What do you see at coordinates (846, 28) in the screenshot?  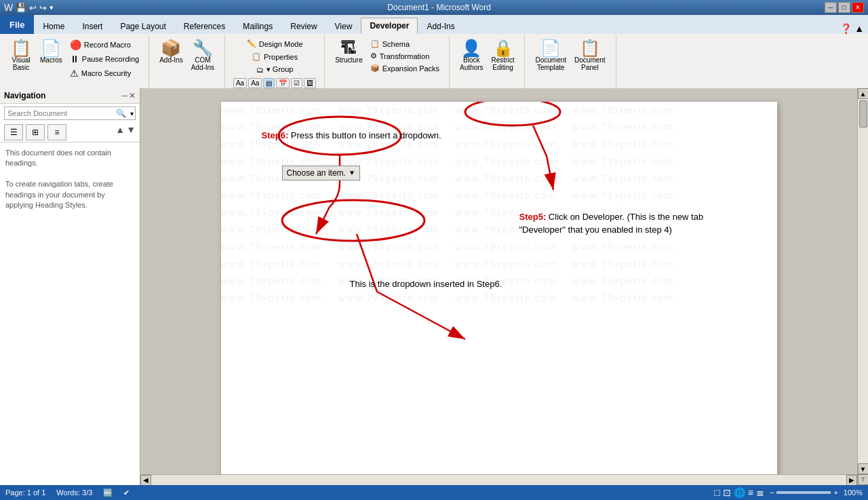 I see `help-icon: ❓` at bounding box center [846, 28].